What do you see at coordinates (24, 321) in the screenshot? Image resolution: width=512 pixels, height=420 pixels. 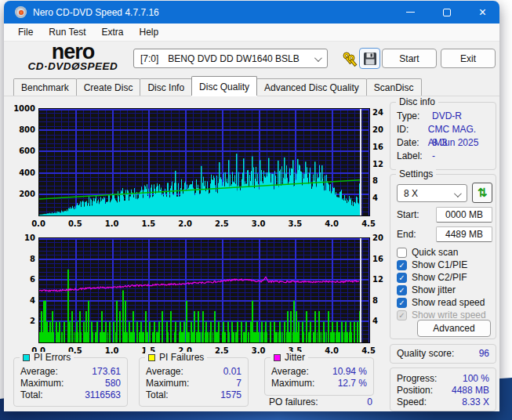 I see `axis-tick-label: 2` at bounding box center [24, 321].